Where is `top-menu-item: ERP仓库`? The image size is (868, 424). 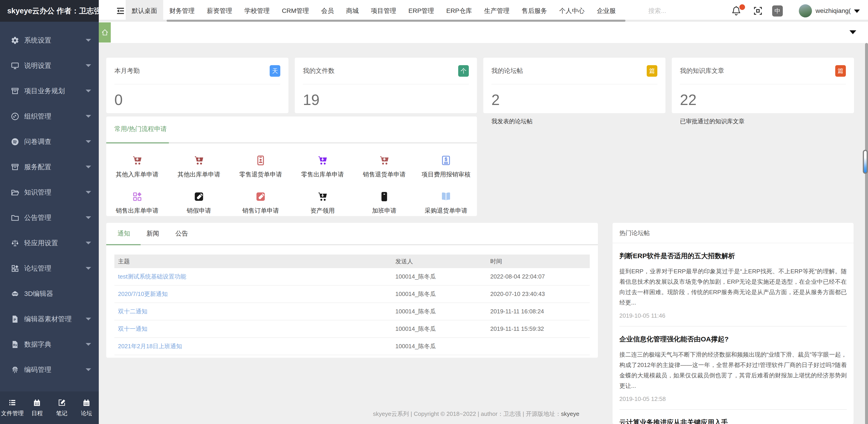
top-menu-item: ERP仓库 is located at coordinates (459, 11).